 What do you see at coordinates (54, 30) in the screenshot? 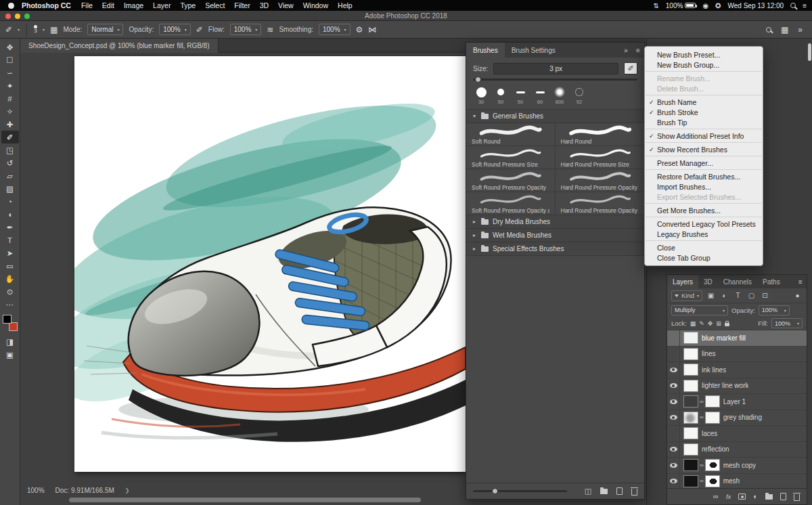
I see `brush-settings-toggle-icon: ▦` at bounding box center [54, 30].